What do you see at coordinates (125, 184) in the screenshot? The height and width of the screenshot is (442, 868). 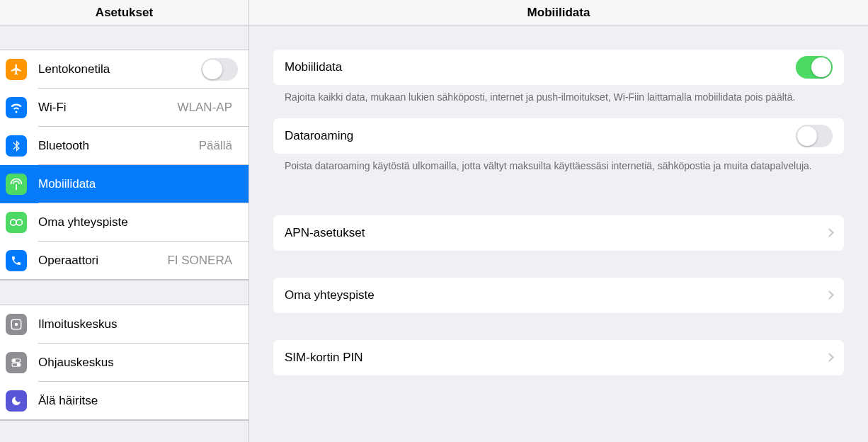 I see `sidebar-item-cellular: Mobiilidata` at bounding box center [125, 184].